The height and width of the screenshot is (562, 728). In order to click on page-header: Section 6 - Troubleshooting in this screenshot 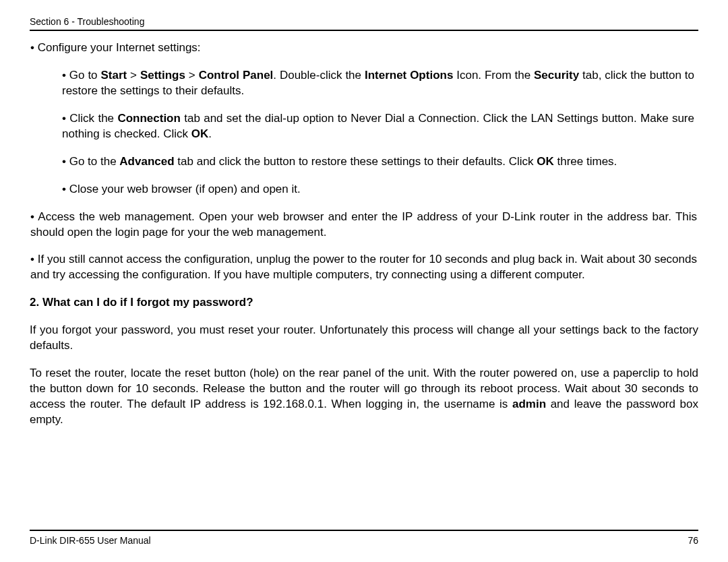, I will do `click(364, 23)`.